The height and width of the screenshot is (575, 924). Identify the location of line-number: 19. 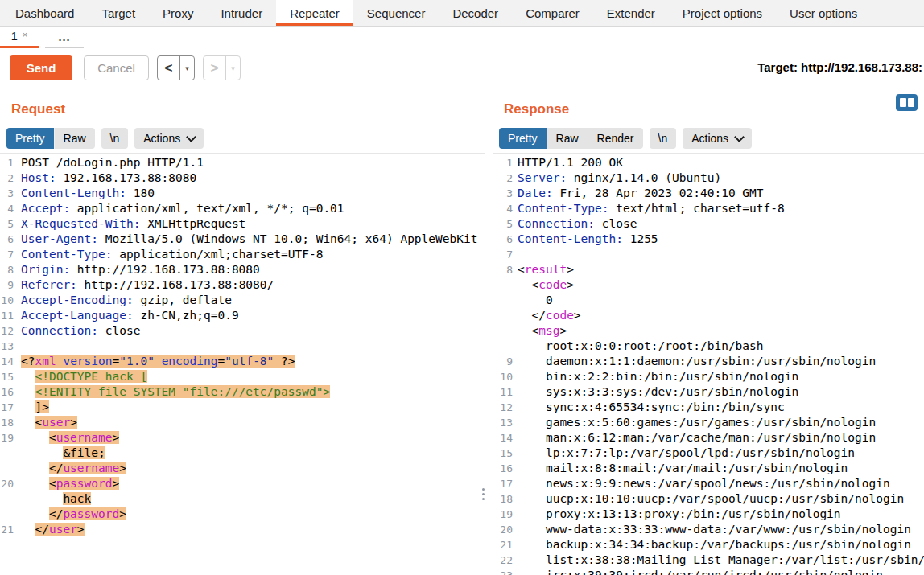
(502, 515).